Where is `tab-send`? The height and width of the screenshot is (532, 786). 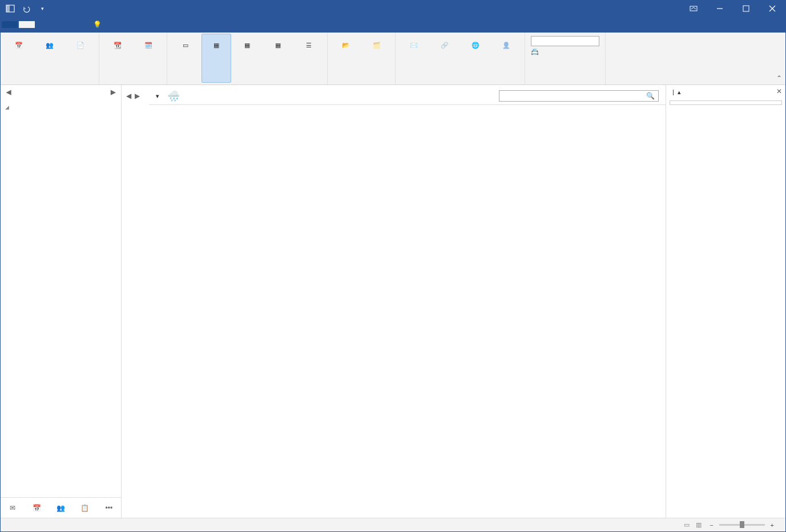
tab-send is located at coordinates (44, 25).